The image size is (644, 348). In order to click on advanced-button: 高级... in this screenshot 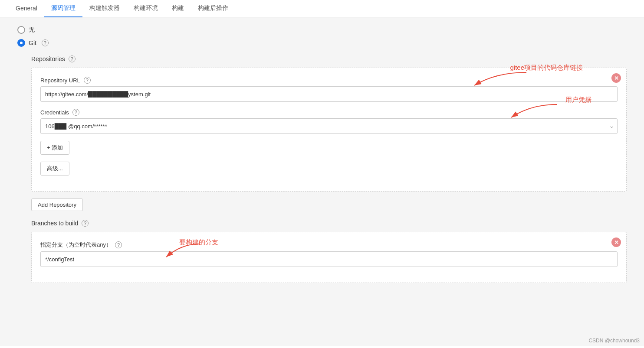, I will do `click(55, 169)`.